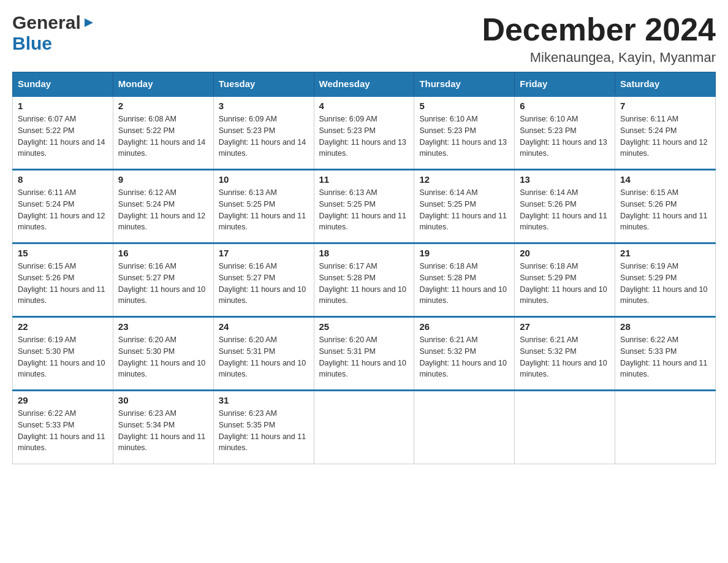  I want to click on day-number: 24, so click(264, 326).